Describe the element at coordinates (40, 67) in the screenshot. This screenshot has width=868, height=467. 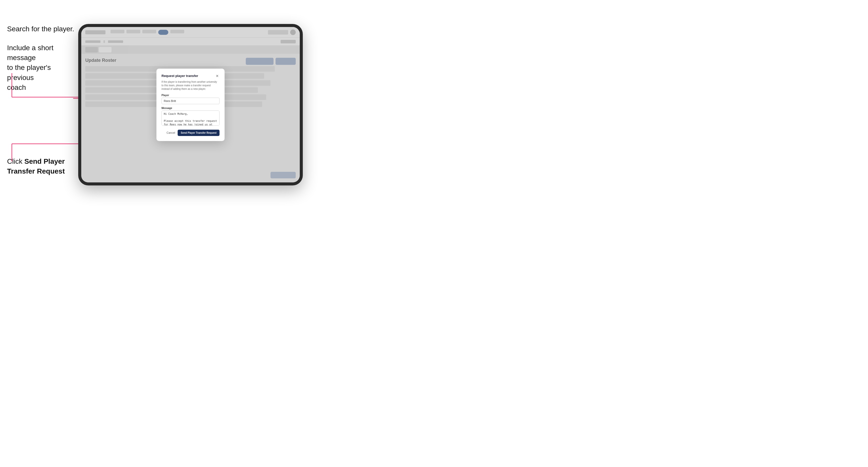
I see `annotation-message: Include a short messageto the player's p…` at that location.